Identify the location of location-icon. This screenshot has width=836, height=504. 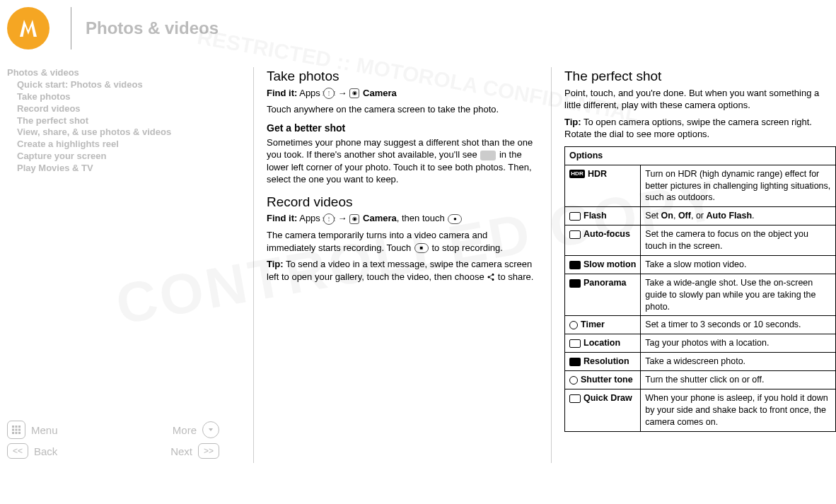
(575, 344).